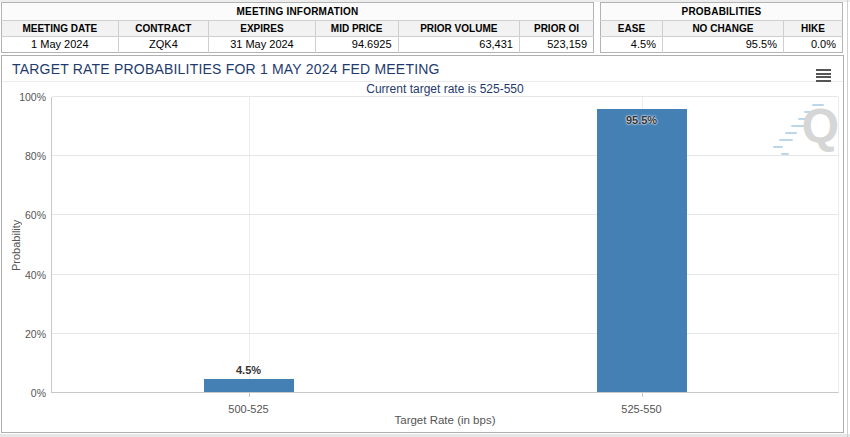 The image size is (850, 437). I want to click on hamburger-menu-icon, so click(824, 76).